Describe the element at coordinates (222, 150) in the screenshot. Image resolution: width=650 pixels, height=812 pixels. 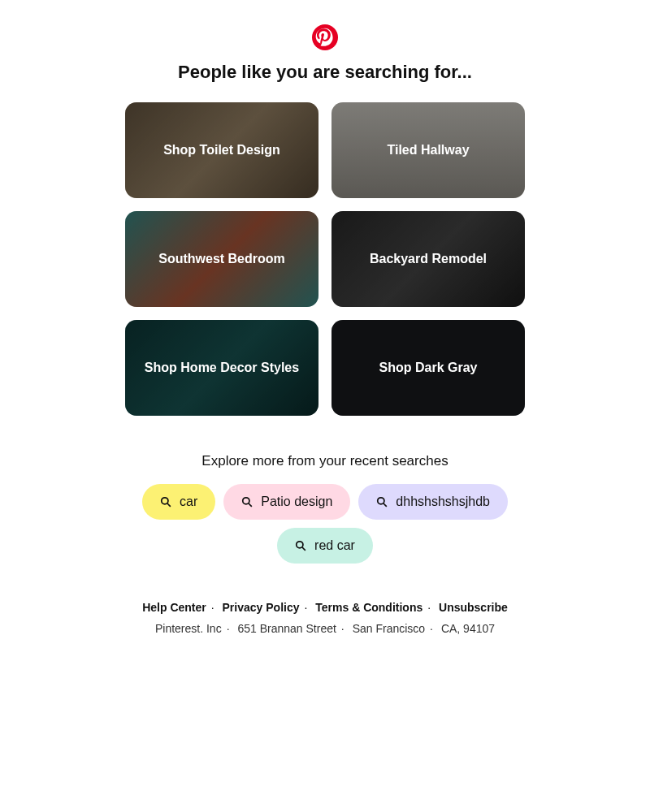
I see `suggestion-tile: Shop Toilet Design` at that location.